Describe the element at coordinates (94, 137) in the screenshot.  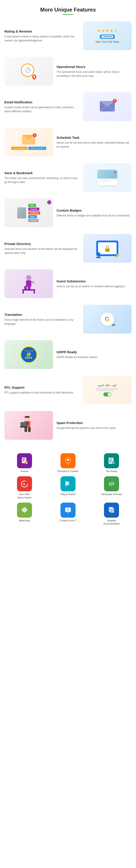
I see `feature-title-schedule: Schedule Task` at that location.